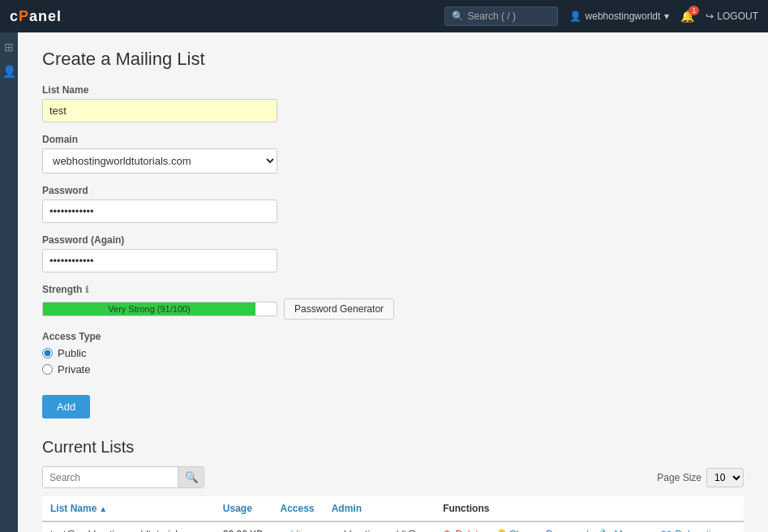 Image resolution: width=768 pixels, height=532 pixels. I want to click on logo-area: cPanel, so click(36, 16).